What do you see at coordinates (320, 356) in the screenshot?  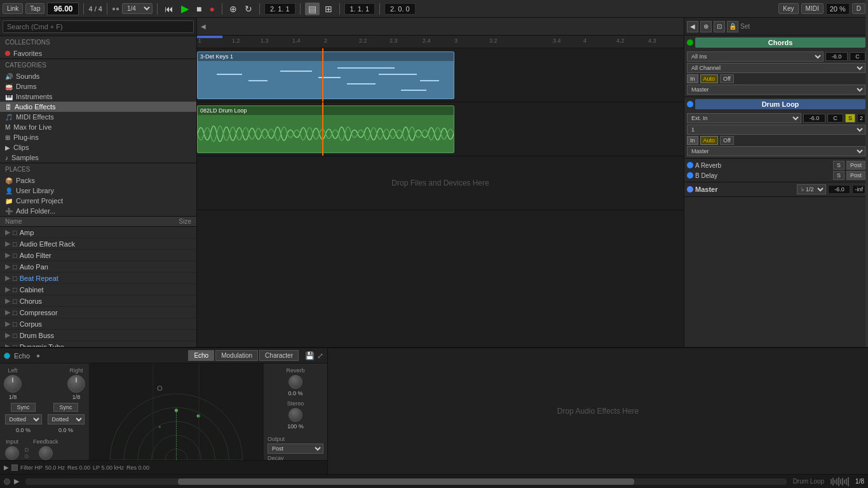 I see `device-expand-icon: ⤢` at bounding box center [320, 356].